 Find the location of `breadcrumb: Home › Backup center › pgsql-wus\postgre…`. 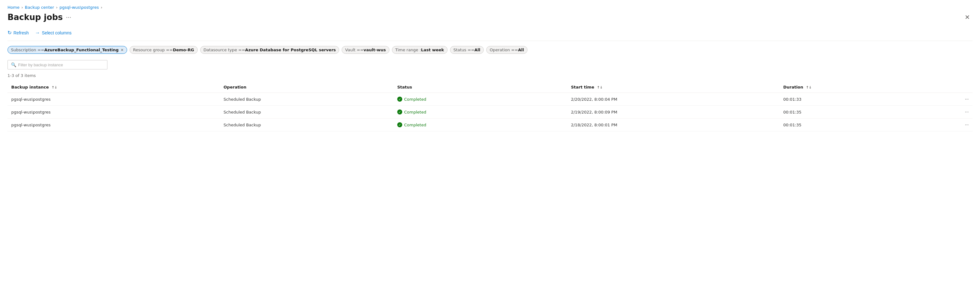

breadcrumb: Home › Backup center › pgsql-wus\postgre… is located at coordinates (490, 7).